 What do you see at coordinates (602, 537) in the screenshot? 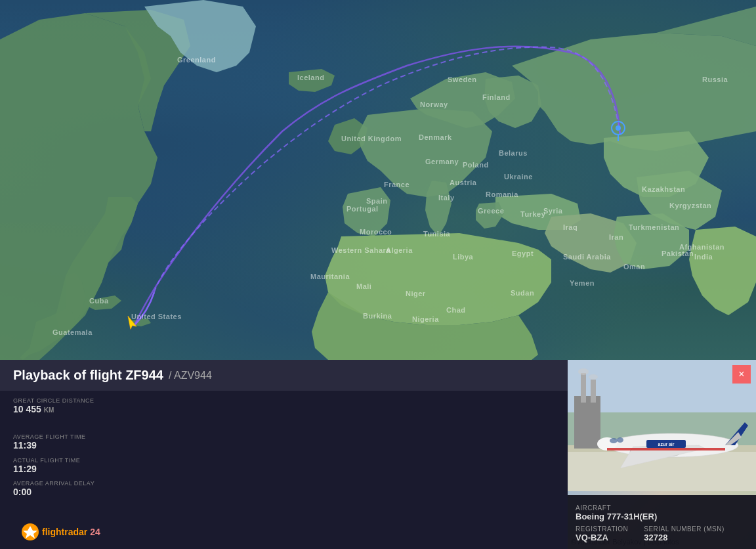
I see `aircraft-reg-value: VQ-BZA` at bounding box center [602, 537].